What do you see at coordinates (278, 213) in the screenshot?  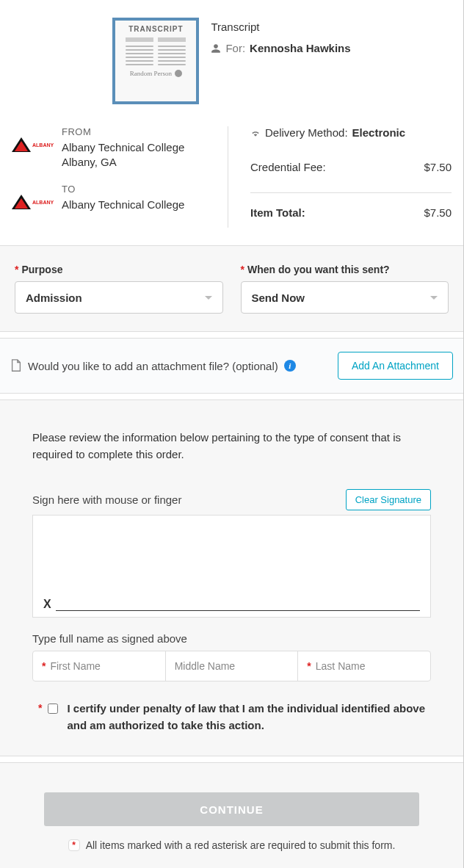 I see `item-total-label: Item Total:` at bounding box center [278, 213].